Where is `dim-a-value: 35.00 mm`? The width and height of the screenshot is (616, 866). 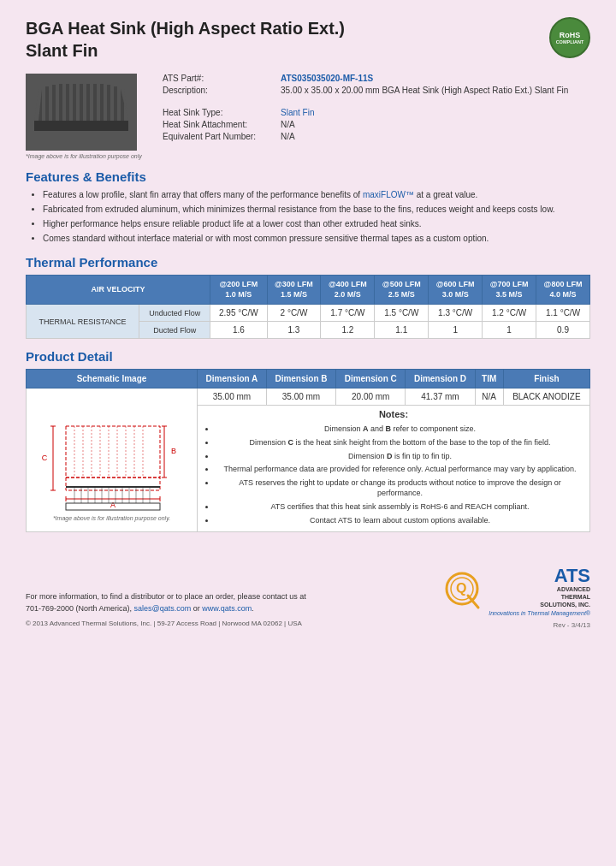 dim-a-value: 35.00 mm is located at coordinates (233, 397).